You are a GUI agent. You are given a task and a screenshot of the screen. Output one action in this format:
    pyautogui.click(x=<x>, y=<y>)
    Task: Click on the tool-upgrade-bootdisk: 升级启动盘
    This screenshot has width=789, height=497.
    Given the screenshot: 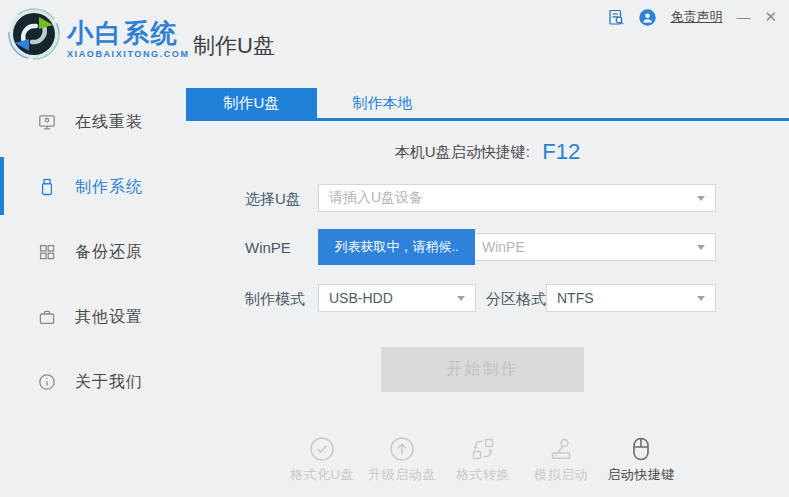 What is the action you would take?
    pyautogui.click(x=402, y=460)
    